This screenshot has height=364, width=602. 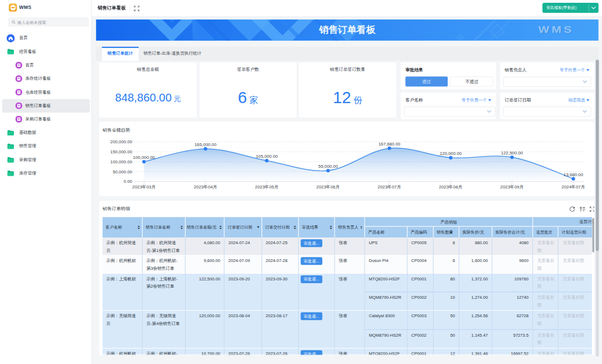 I want to click on svg-text: 2023年03月, so click(x=144, y=187).